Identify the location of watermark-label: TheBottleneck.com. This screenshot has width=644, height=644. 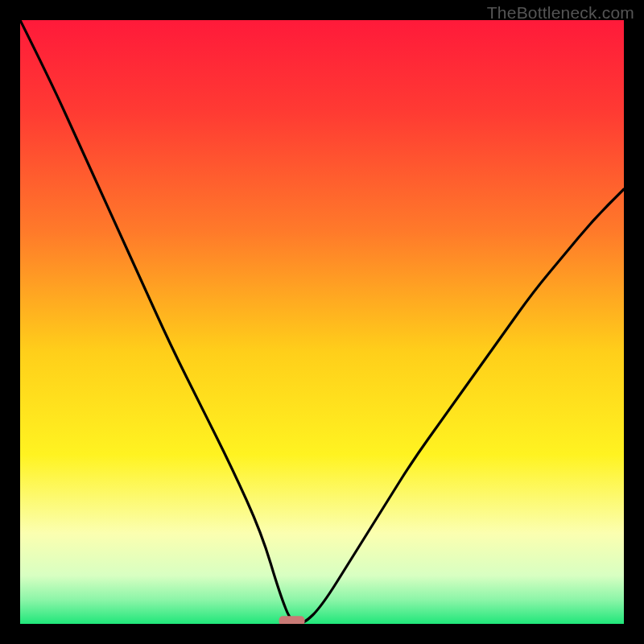
(560, 13).